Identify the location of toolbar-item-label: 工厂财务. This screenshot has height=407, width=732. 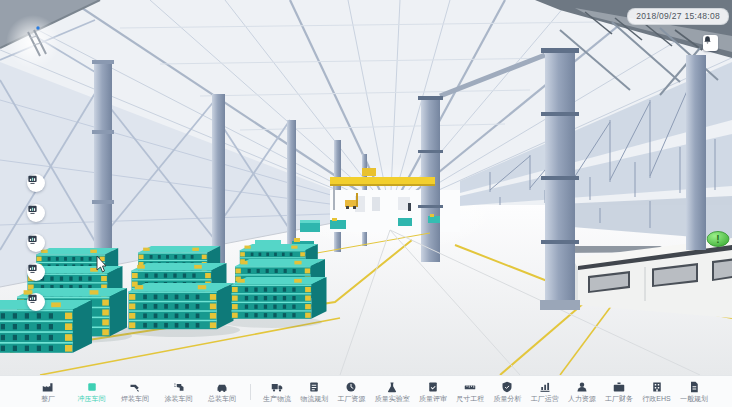
(619, 399).